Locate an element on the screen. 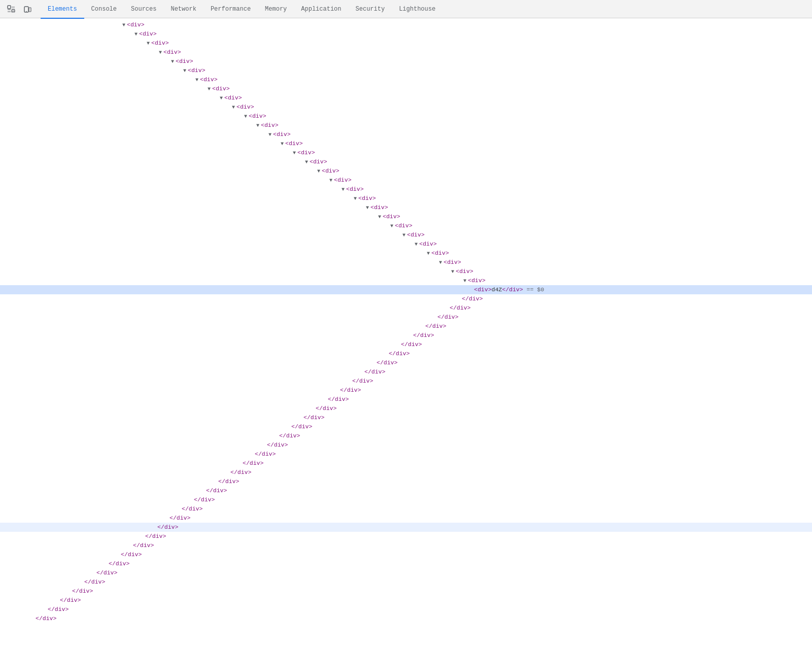 The width and height of the screenshot is (812, 647). toolbar-icons is located at coordinates (19, 9).